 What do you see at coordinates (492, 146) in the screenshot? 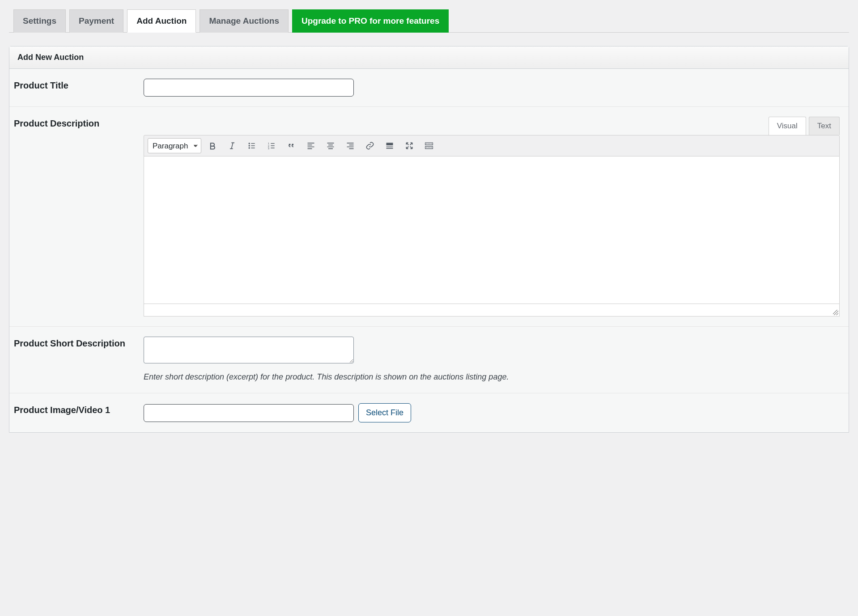
I see `editor-toolbar: Paragraph 123` at bounding box center [492, 146].